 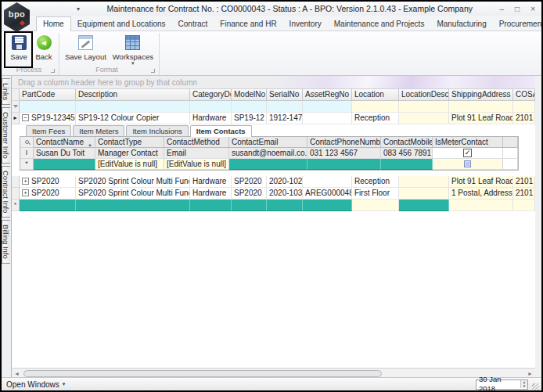 I want to click on save-layout-button: Save Layout, so click(x=86, y=49).